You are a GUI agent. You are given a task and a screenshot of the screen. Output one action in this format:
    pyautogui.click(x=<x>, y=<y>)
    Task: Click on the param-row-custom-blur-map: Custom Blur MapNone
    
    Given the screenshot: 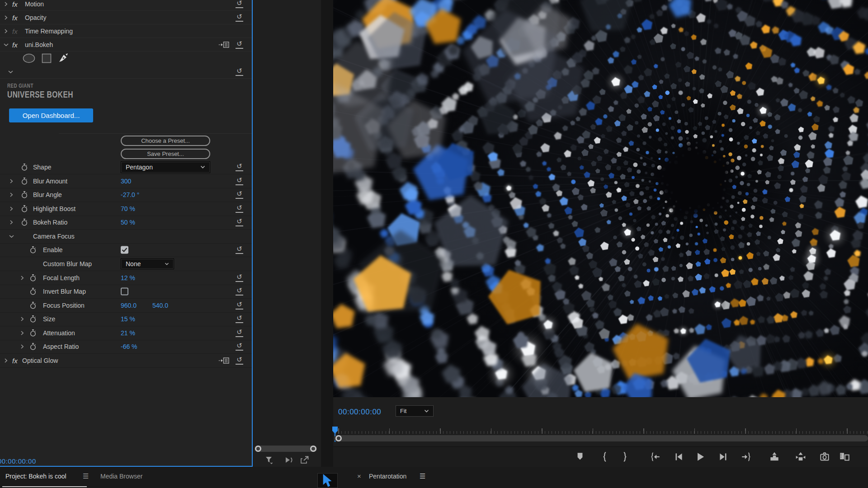 What is the action you would take?
    pyautogui.click(x=126, y=264)
    